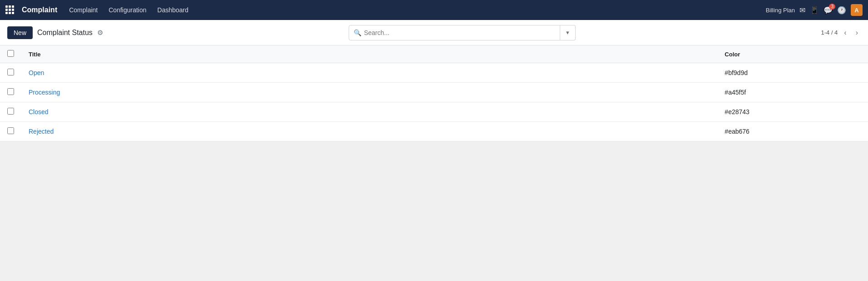  I want to click on search-icon: 🔍, so click(358, 33).